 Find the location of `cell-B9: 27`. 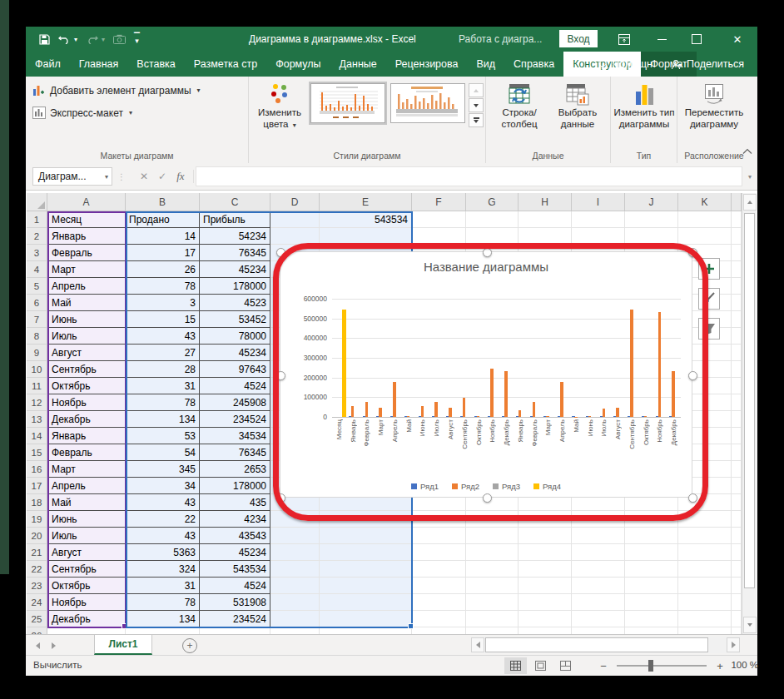

cell-B9: 27 is located at coordinates (163, 353).